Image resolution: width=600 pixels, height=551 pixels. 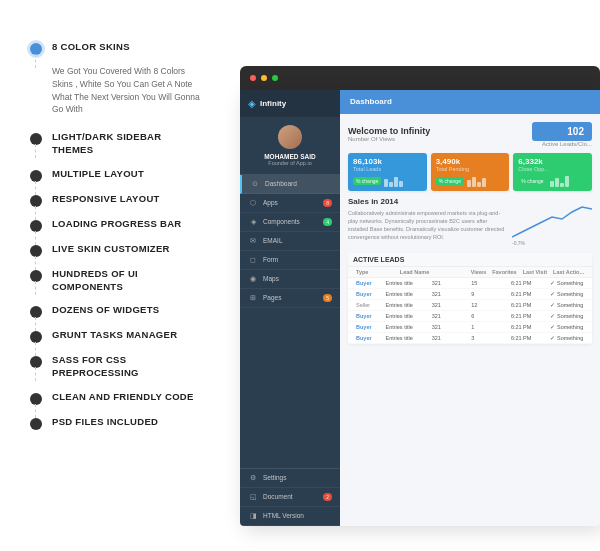 What do you see at coordinates (253, 478) in the screenshot?
I see `settings-icon: ⚙` at bounding box center [253, 478].